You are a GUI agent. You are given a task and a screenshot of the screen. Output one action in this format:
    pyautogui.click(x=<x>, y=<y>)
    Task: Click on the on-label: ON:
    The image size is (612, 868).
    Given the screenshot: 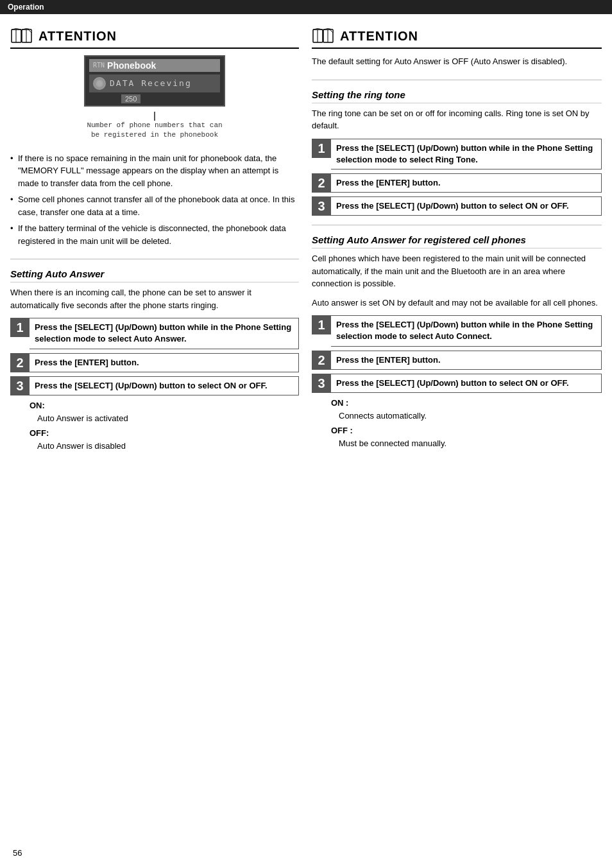 What is the action you would take?
    pyautogui.click(x=37, y=406)
    